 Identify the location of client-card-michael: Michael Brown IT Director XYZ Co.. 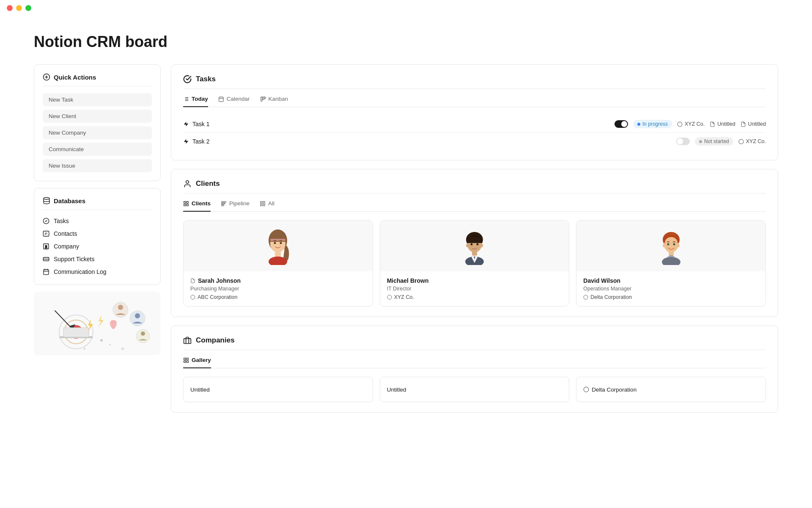
(475, 263).